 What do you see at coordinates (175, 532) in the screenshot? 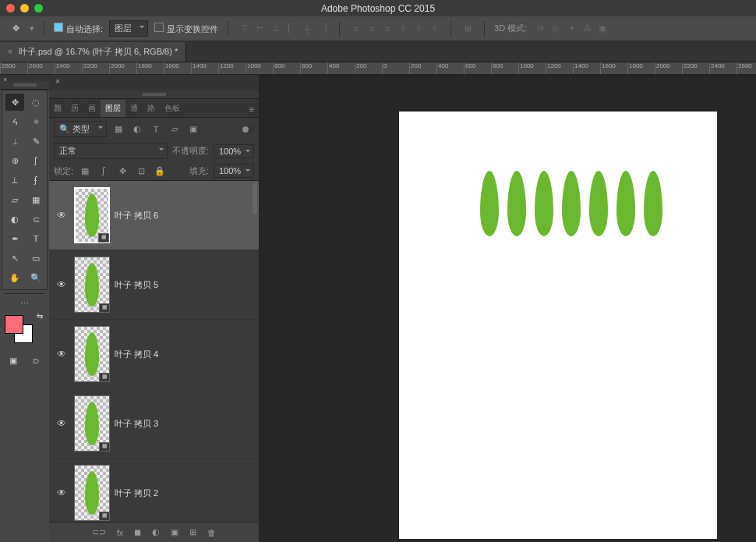
I see `group-icon: ▣` at bounding box center [175, 532].